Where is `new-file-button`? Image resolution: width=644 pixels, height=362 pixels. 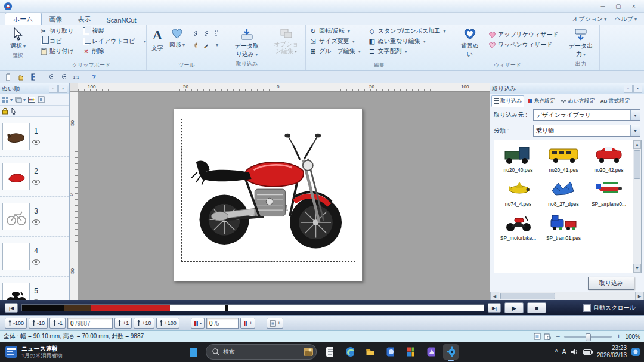
new-file-button is located at coordinates (8, 78).